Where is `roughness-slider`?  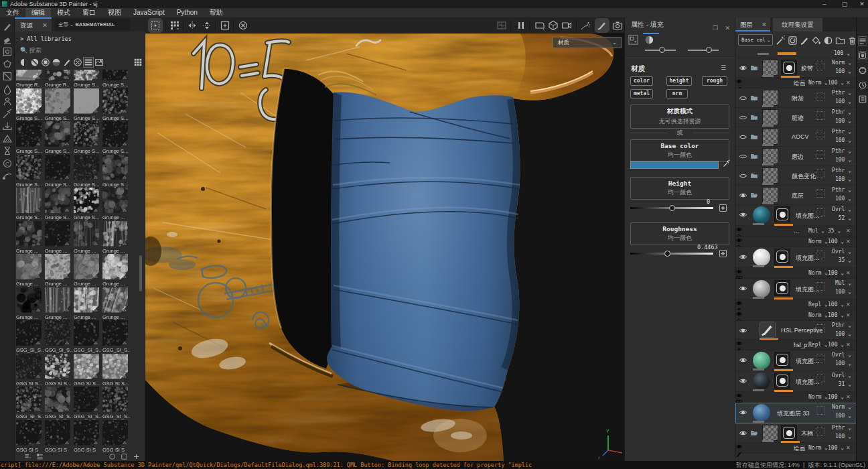
roughness-slider is located at coordinates (672, 253).